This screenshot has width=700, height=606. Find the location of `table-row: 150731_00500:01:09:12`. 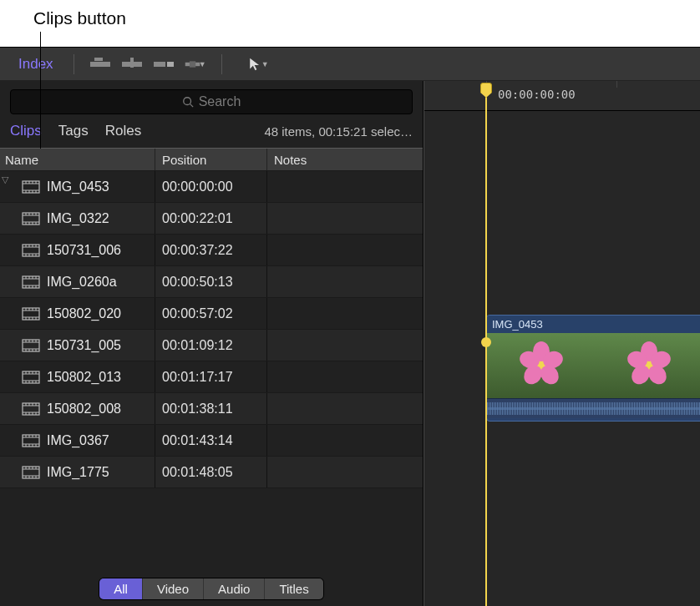

table-row: 150731_00500:01:09:12 is located at coordinates (211, 346).